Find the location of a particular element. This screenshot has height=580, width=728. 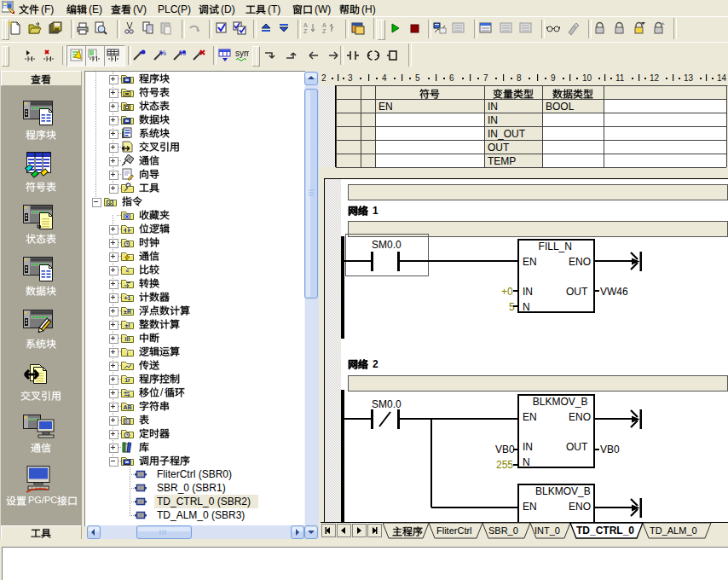

svg-text: 5 is located at coordinates (418, 78).